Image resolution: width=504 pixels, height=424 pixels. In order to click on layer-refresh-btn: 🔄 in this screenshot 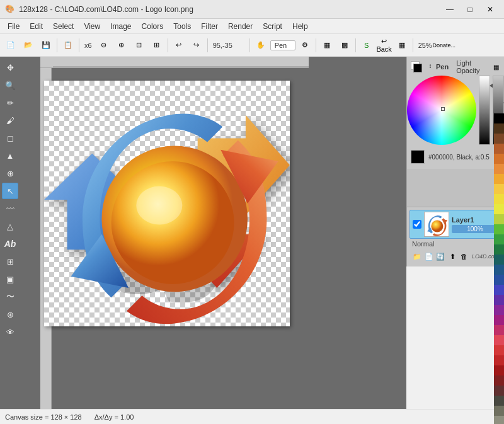, I will do `click(441, 256)`.